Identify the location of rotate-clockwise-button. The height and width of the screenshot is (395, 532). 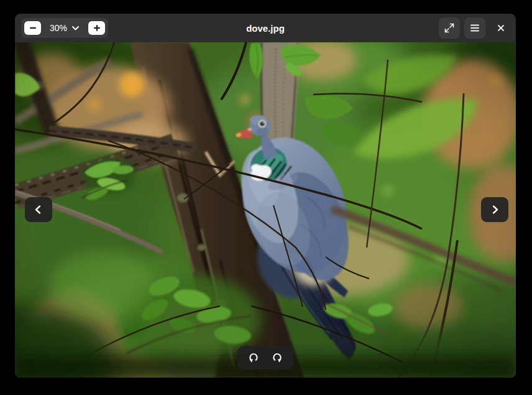
(277, 358).